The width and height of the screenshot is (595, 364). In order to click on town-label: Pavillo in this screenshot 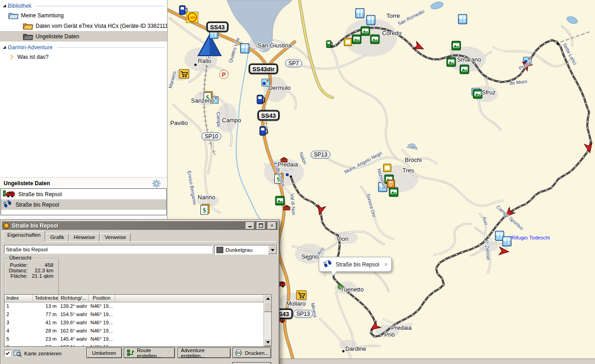, I will do `click(179, 123)`.